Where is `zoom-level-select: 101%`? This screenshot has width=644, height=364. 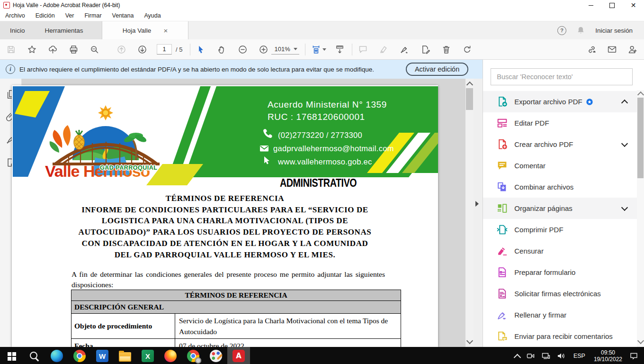
zoom-level-select: 101% is located at coordinates (285, 49).